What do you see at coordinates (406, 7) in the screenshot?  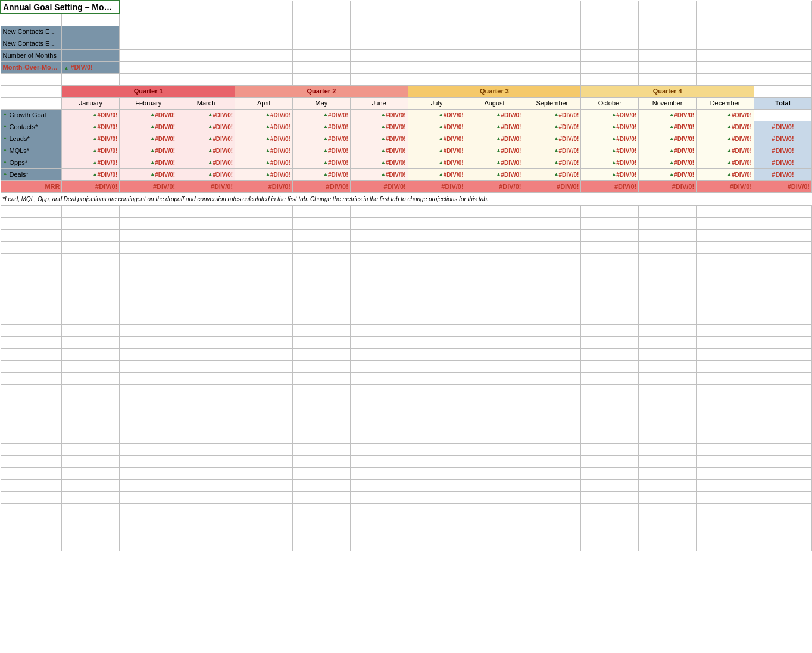 I see `title-row: Annual Goal Setting – Monthly` at bounding box center [406, 7].